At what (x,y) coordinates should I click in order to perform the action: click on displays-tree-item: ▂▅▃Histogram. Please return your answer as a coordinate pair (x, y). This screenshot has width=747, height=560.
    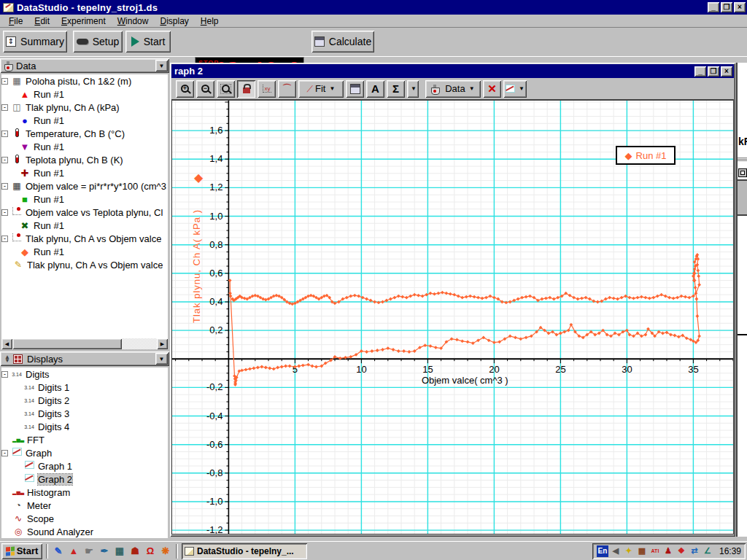
    Looking at the image, I should click on (85, 492).